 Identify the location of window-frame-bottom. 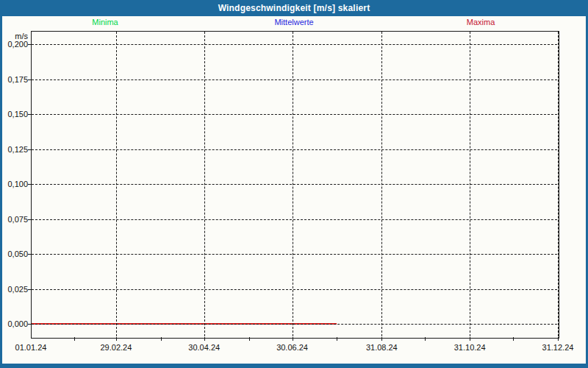
(294, 366).